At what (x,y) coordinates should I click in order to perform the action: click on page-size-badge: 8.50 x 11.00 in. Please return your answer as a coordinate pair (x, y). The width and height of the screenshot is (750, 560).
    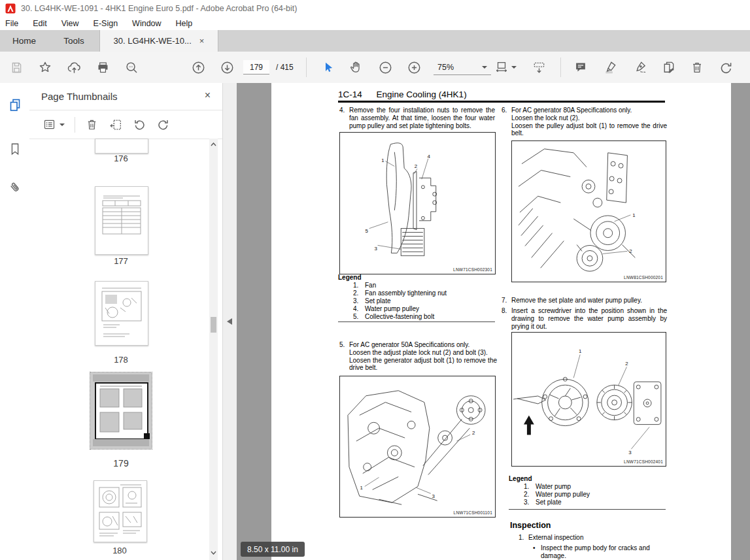
    Looking at the image, I should click on (273, 549).